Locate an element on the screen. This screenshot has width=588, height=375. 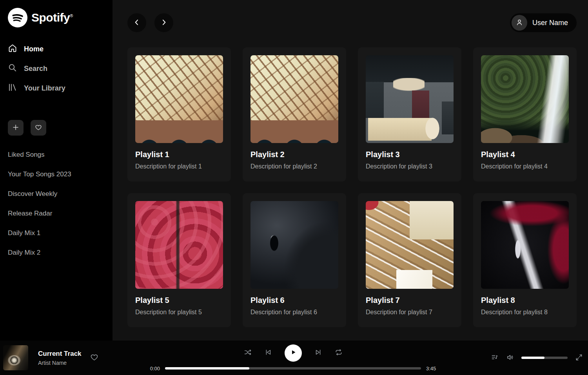
fullscreen-icon is located at coordinates (579, 358).